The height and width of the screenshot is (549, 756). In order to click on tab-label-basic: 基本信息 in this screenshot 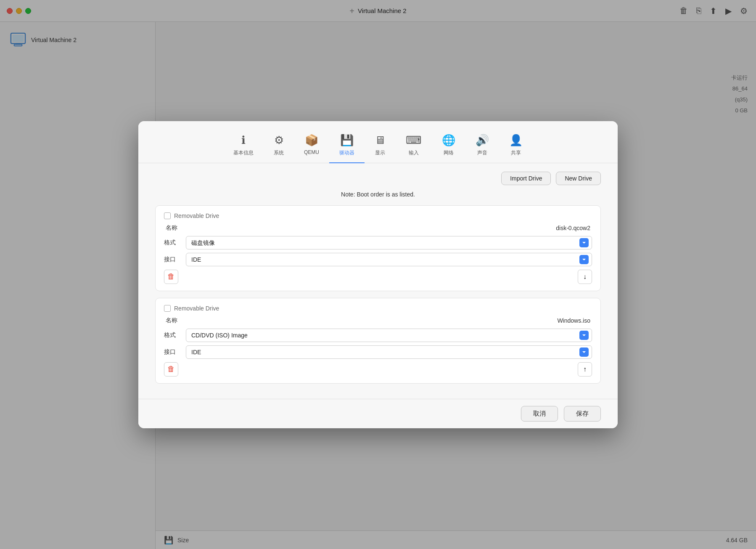, I will do `click(243, 153)`.